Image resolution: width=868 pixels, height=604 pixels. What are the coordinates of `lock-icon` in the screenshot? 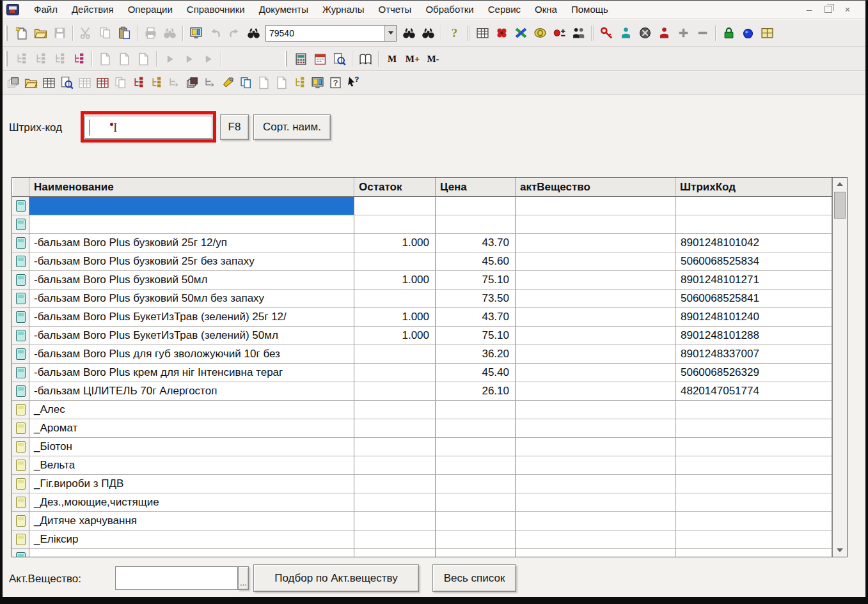 It's located at (729, 33).